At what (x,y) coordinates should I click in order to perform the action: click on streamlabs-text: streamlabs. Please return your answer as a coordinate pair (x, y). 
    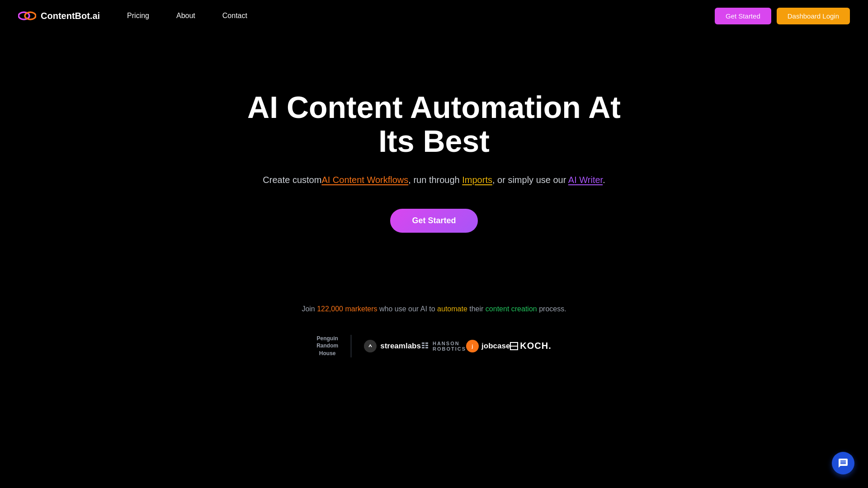
    Looking at the image, I should click on (401, 346).